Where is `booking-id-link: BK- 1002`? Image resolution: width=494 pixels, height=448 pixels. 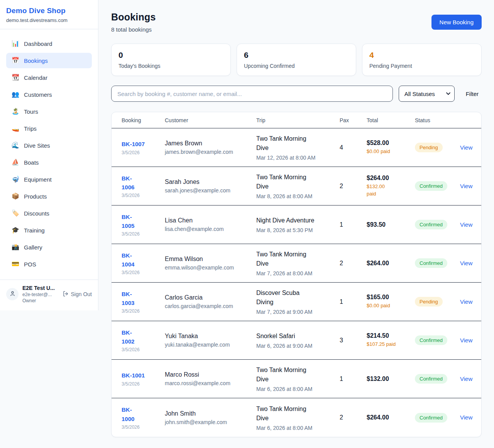 booking-id-link: BK- 1002 is located at coordinates (143, 337).